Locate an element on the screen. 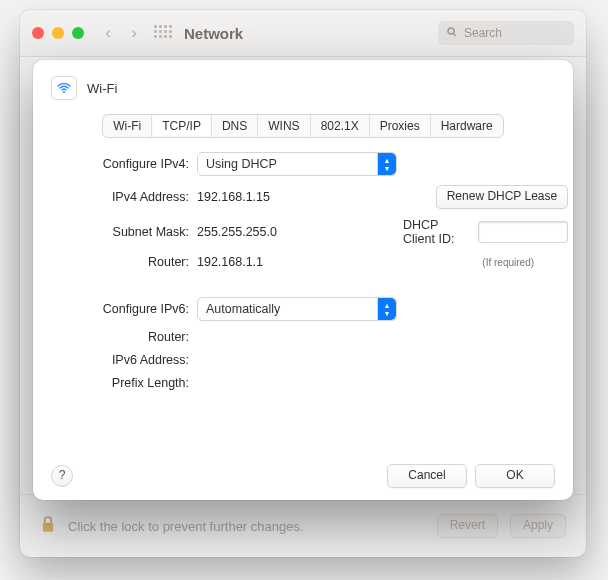  ipv6-address-label: IPv6 Address: is located at coordinates (121, 360).